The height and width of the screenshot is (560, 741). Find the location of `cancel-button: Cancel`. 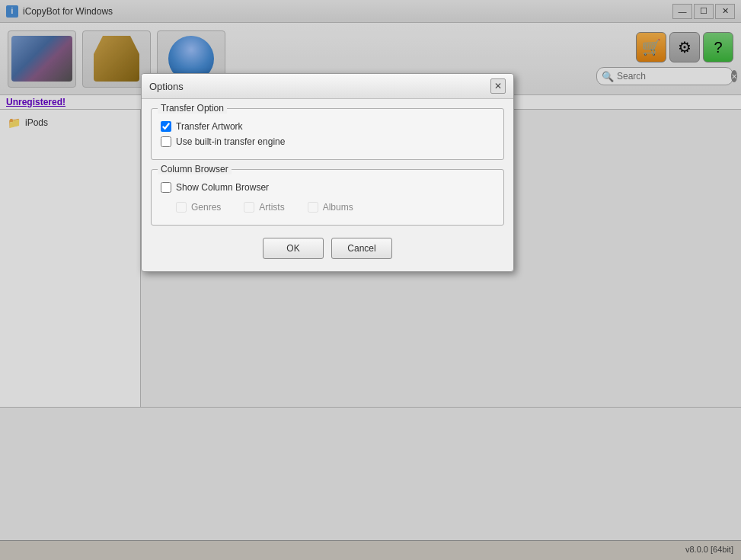

cancel-button: Cancel is located at coordinates (362, 248).